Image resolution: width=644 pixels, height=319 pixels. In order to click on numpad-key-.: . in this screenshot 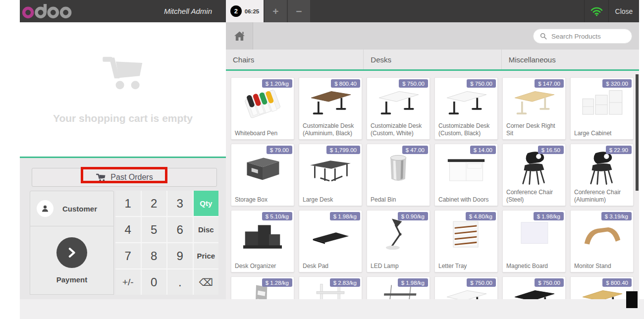, I will do `click(180, 282)`.